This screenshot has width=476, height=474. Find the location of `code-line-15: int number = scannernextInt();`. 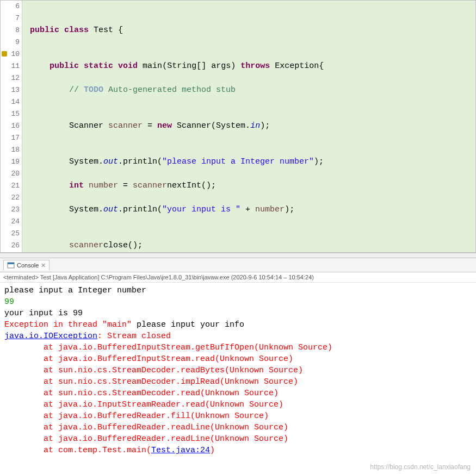

code-line-15: int number = scannernextInt(); is located at coordinates (252, 186).